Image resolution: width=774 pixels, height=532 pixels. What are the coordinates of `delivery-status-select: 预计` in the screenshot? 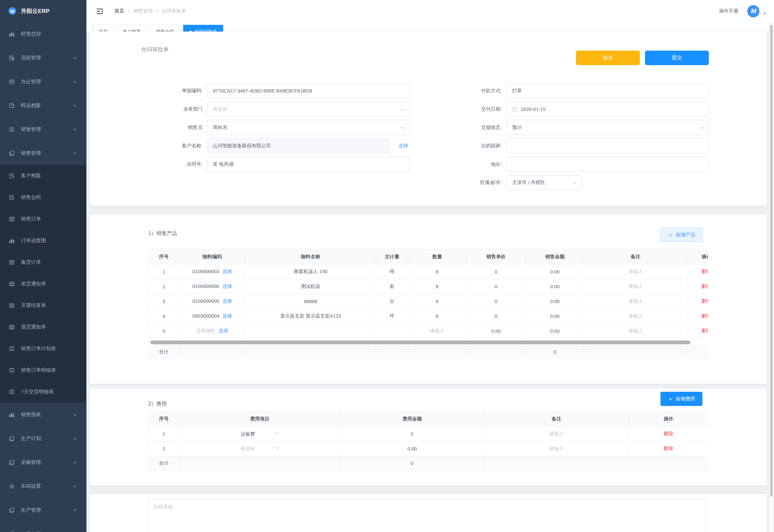 It's located at (608, 127).